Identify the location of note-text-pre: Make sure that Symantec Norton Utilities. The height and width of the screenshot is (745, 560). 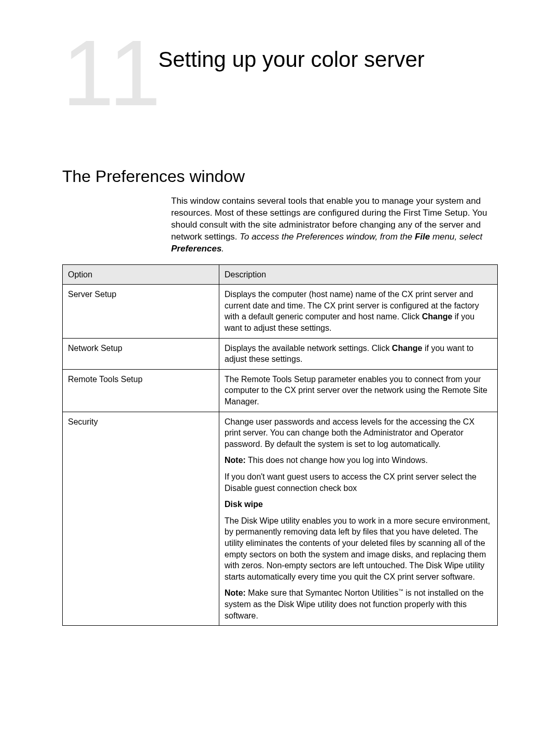
(322, 593).